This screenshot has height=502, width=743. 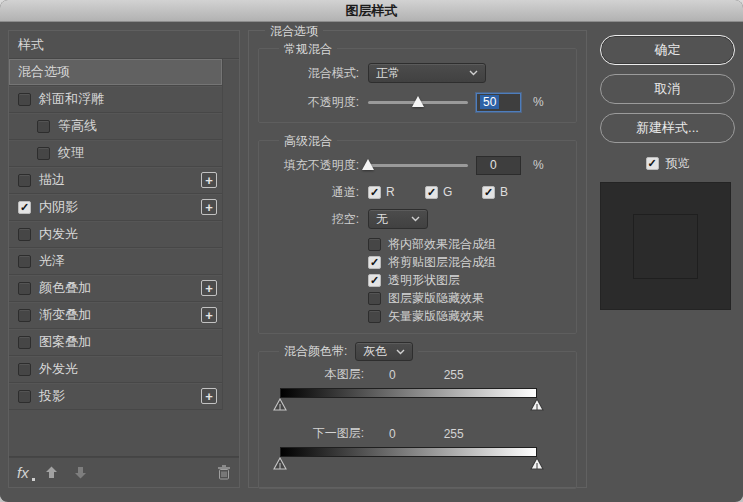 I want to click on style-item-label: 外发光, so click(x=58, y=369).